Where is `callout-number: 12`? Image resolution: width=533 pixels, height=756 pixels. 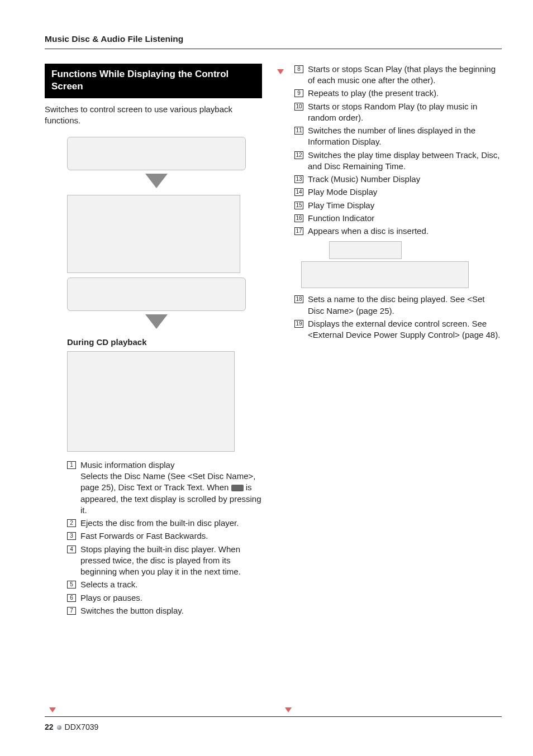
callout-number: 12 is located at coordinates (299, 155).